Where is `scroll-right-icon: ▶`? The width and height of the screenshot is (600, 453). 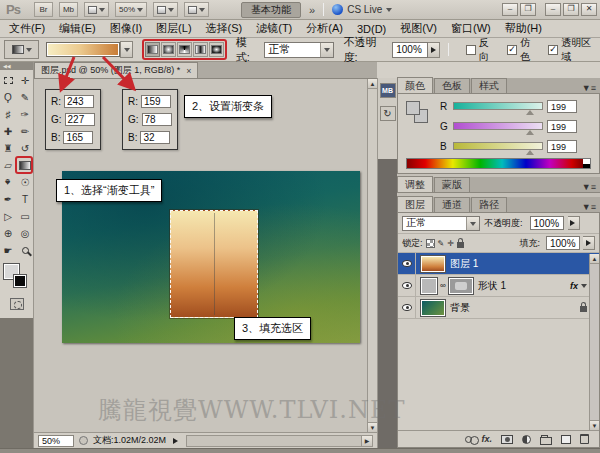
scroll-right-icon: ▶ is located at coordinates (366, 441).